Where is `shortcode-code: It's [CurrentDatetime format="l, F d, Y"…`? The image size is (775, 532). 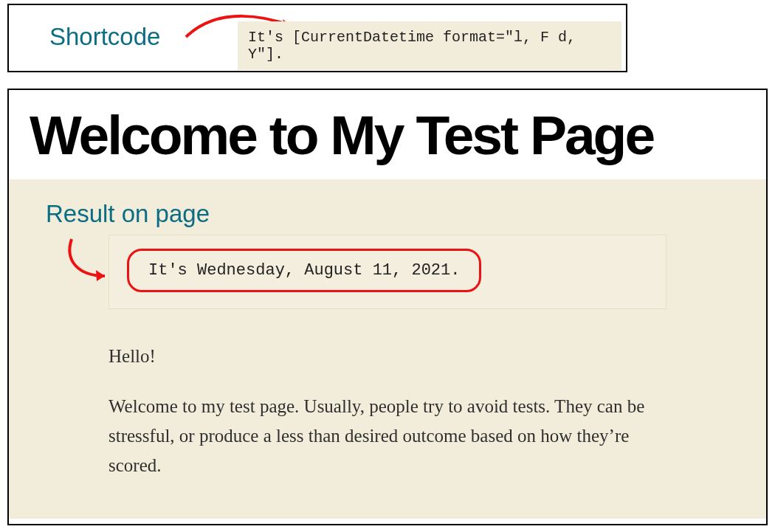
shortcode-code: It's [CurrentDatetime format="l, F d, Y"… is located at coordinates (430, 46).